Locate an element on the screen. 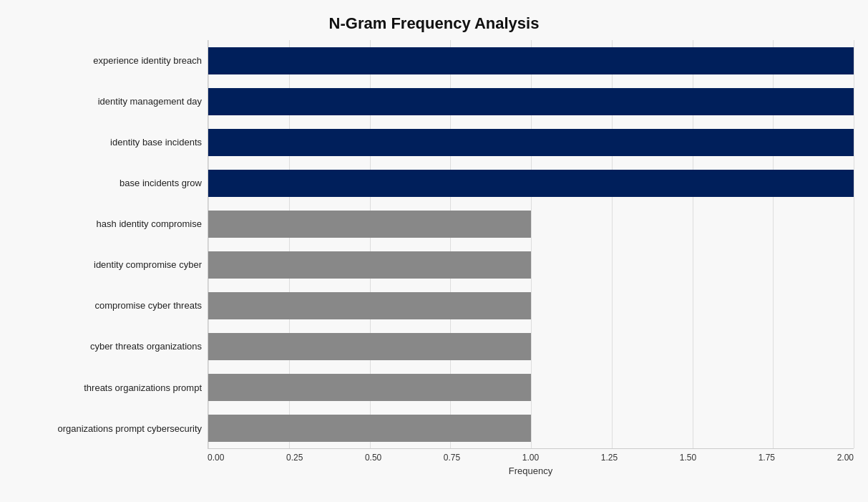 This screenshot has width=868, height=502. chart-title: N-Gram Frequency Analysis is located at coordinates (434, 24).